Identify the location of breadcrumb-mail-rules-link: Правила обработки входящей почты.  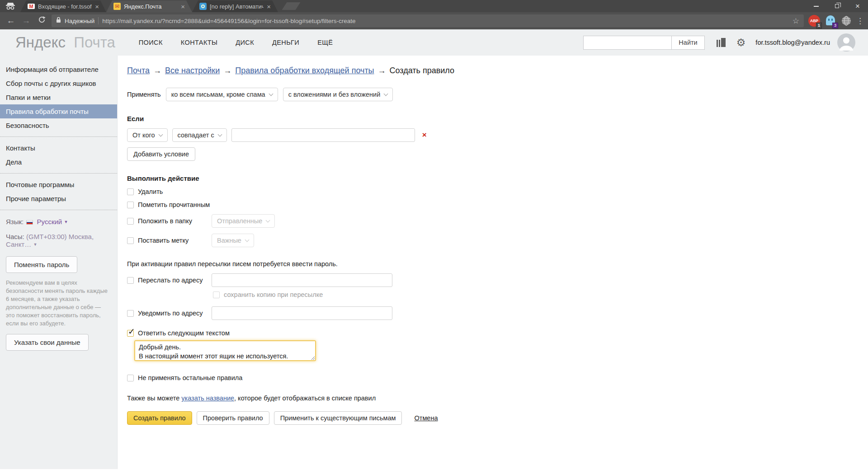
(305, 70).